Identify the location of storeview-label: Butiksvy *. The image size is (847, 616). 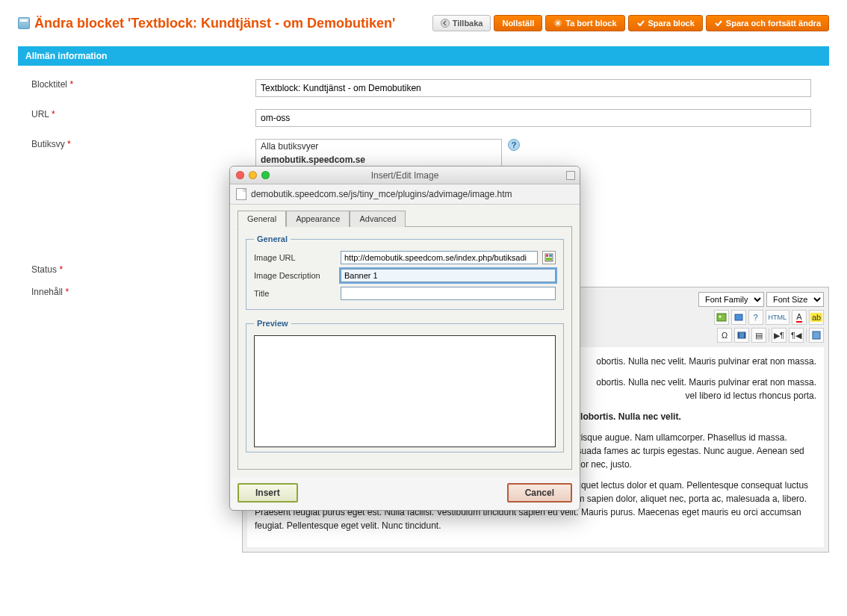
(143, 144).